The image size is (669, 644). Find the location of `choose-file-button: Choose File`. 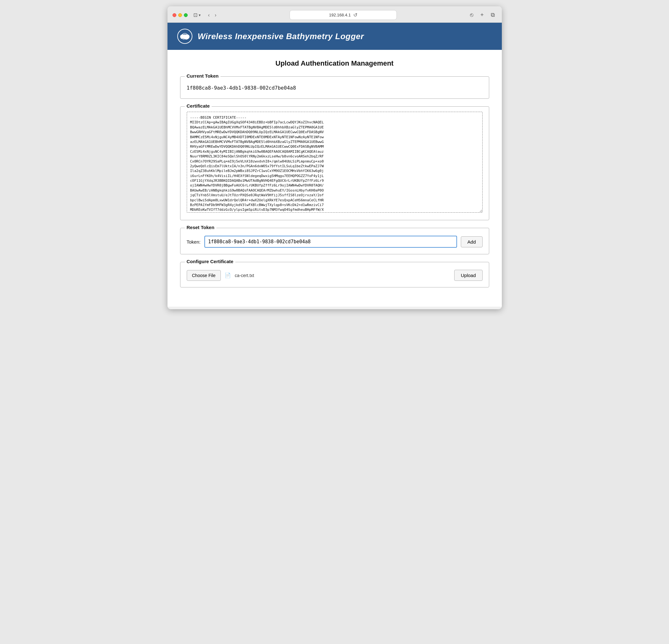

choose-file-button: Choose File is located at coordinates (204, 275).